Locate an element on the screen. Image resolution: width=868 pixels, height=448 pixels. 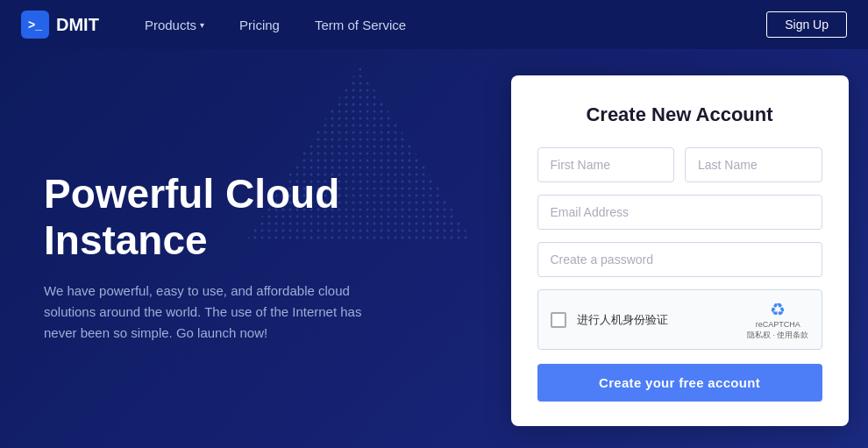
email-group is located at coordinates (680, 212).